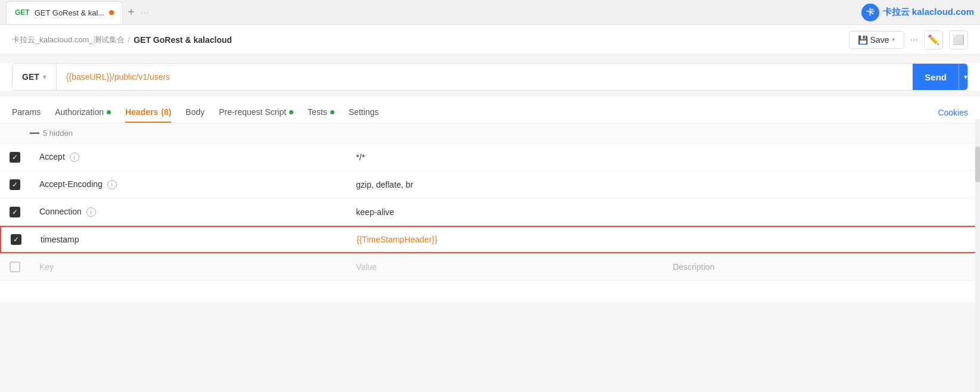 The image size is (980, 392). I want to click on header-row-accept-encoding: ✓ Accept-Encoding i gzip, deflate, br, so click(490, 185).